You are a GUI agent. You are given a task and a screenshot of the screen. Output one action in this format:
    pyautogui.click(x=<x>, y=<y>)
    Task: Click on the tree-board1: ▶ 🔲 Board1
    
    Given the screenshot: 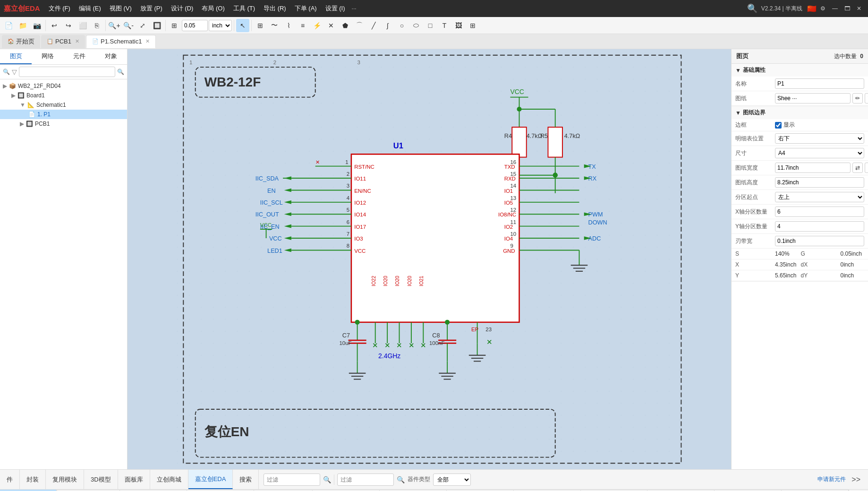 What is the action you would take?
    pyautogui.click(x=63, y=95)
    